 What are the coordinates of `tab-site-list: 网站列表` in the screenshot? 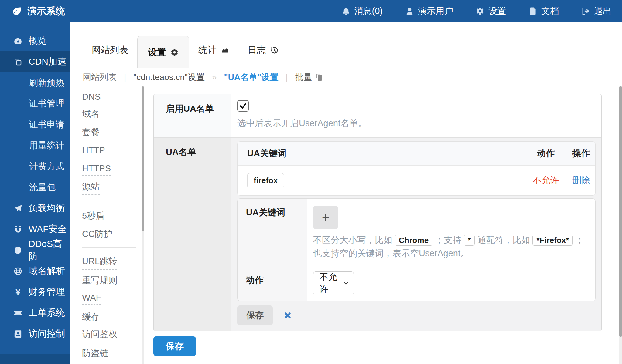 It's located at (110, 56).